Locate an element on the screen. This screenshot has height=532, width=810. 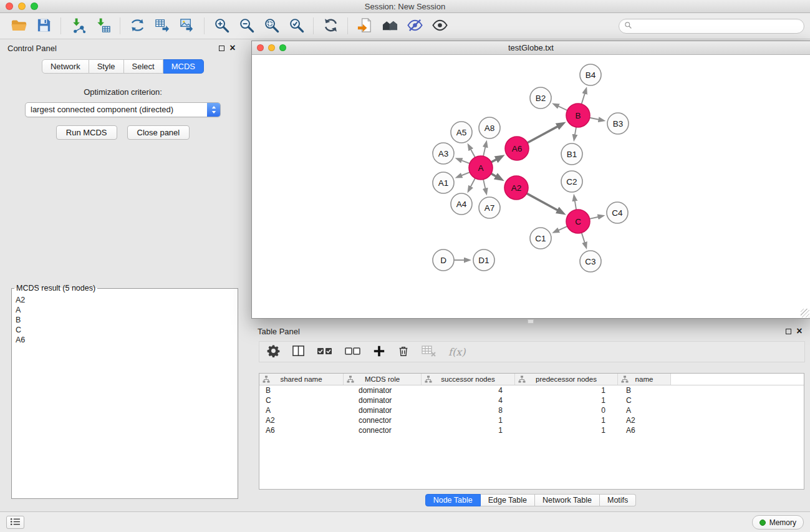
graph-node-label: A8 is located at coordinates (490, 128).